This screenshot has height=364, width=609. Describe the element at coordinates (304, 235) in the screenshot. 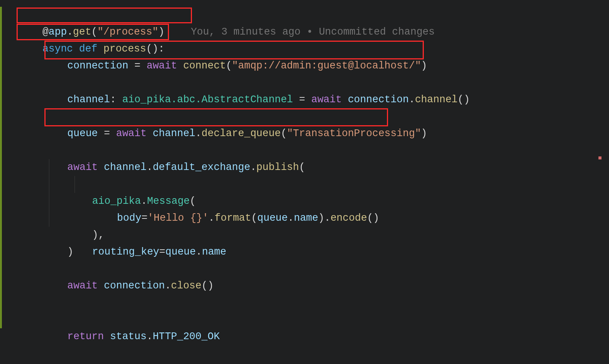

I see `code-line-11: )` at that location.